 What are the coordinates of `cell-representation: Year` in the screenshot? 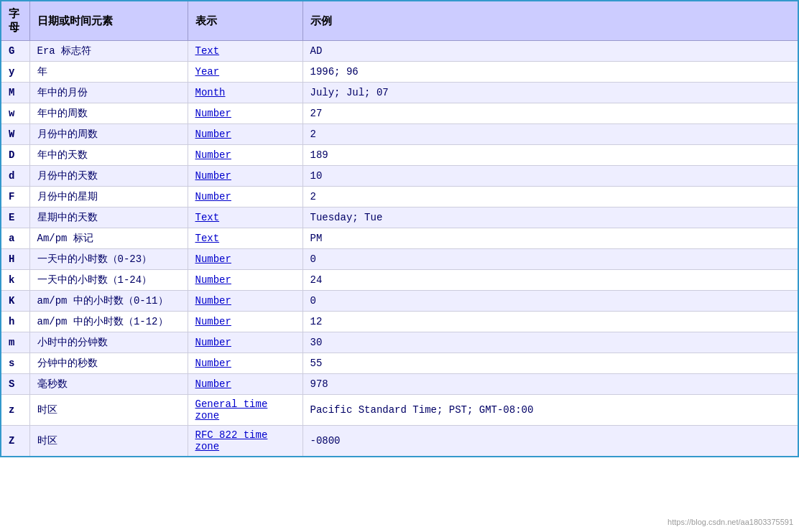 It's located at (245, 72).